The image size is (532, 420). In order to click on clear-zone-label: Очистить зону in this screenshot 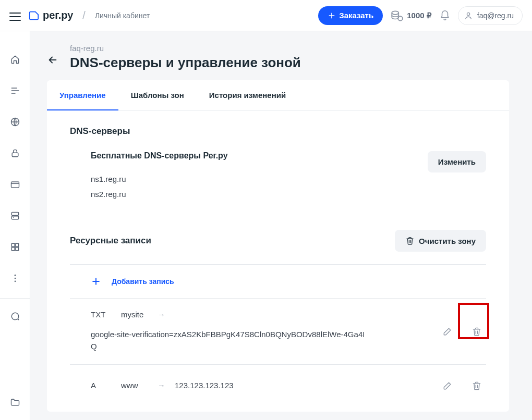, I will do `click(448, 241)`.